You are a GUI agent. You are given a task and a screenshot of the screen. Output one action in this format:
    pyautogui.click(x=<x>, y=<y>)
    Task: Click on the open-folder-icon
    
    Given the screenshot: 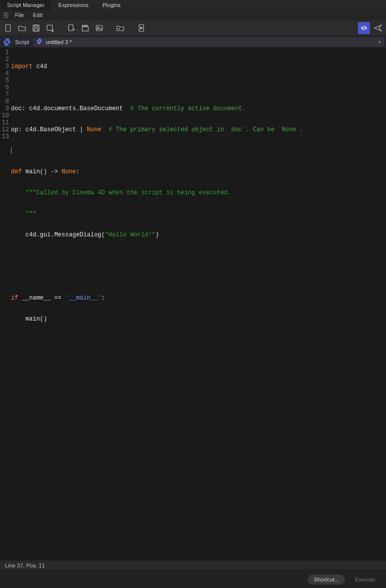 What is the action you would take?
    pyautogui.click(x=22, y=28)
    